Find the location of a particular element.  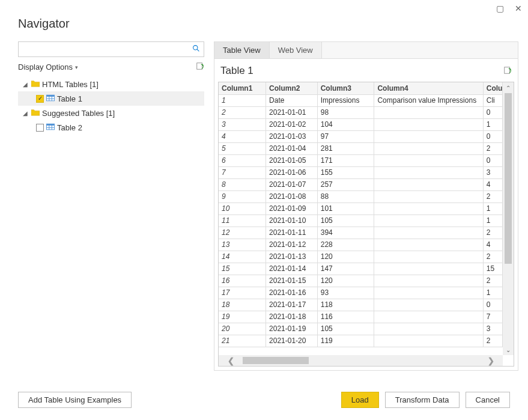

search-icon is located at coordinates (196, 49).